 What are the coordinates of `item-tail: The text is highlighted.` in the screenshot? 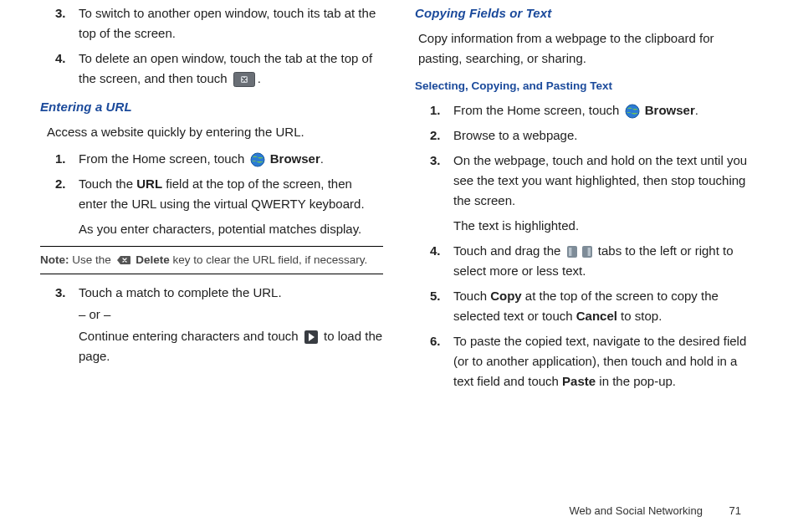 It's located at (606, 226).